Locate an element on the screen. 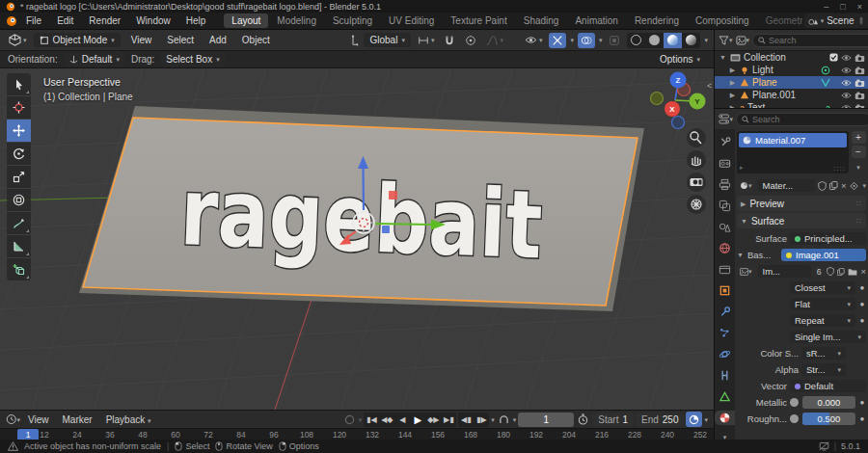 This screenshot has width=868, height=453. tab-animation: Animation is located at coordinates (596, 21).